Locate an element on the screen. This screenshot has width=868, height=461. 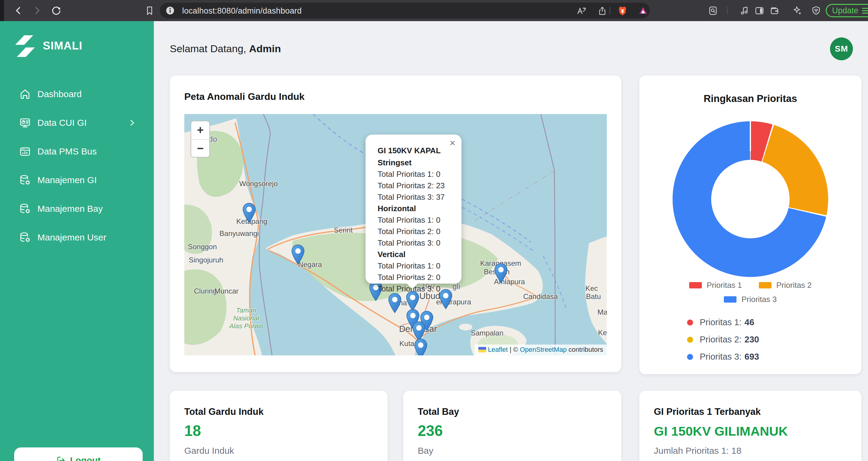
address-bar: localhost:8080/admin/dashboard is located at coordinates (405, 11).